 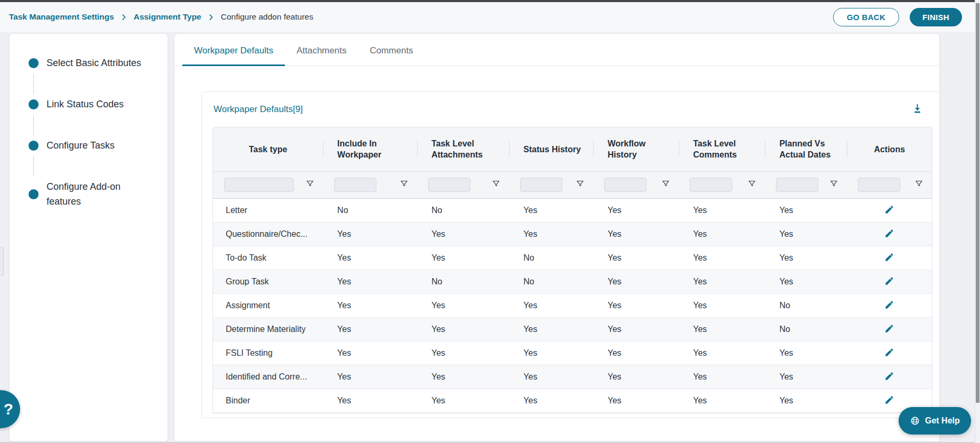 What do you see at coordinates (91, 63) in the screenshot?
I see `stepper-step: Select Basic Attributes` at bounding box center [91, 63].